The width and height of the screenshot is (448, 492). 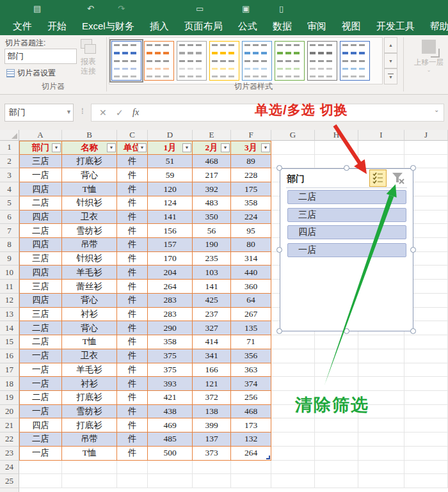 I want to click on slicer-style-dark-gray, so click(x=323, y=61).